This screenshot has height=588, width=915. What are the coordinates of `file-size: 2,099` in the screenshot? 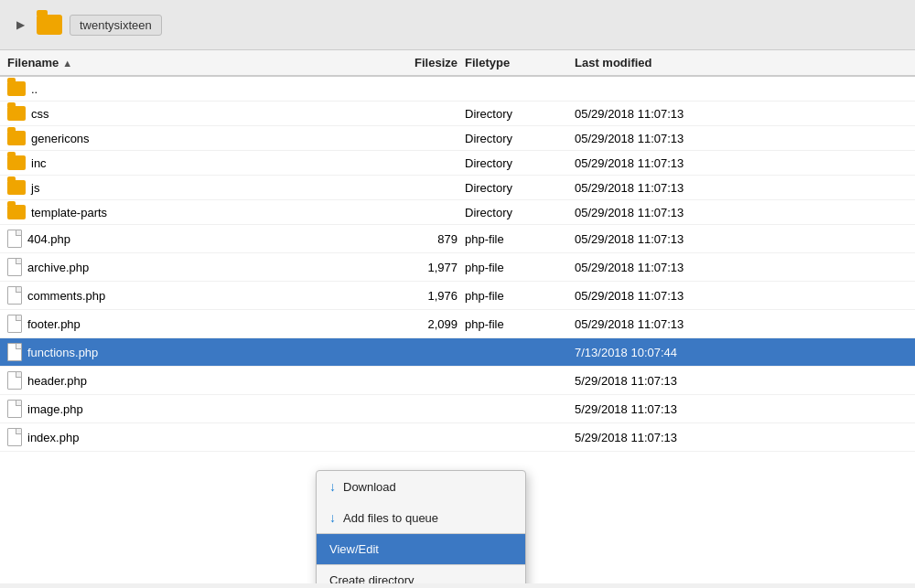 It's located at (428, 324).